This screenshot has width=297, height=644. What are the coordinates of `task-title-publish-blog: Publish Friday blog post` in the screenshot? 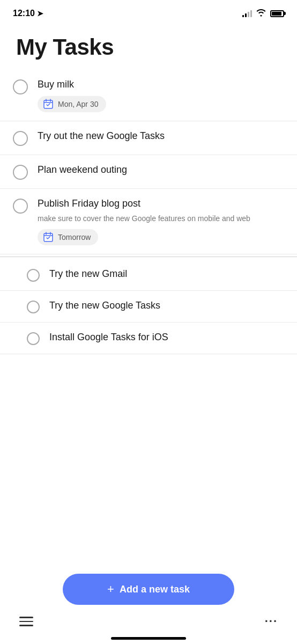 It's located at (161, 204).